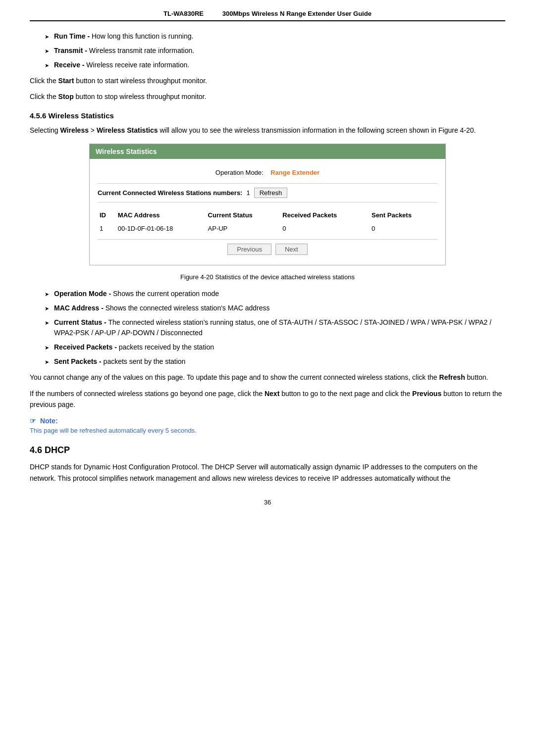  What do you see at coordinates (268, 451) in the screenshot?
I see `section-46-heading: 4.6 DHCP` at bounding box center [268, 451].